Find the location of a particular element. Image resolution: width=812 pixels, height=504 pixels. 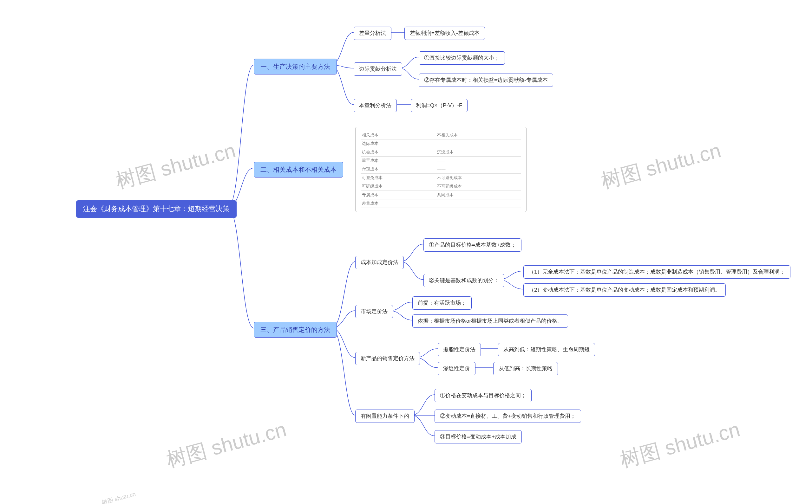

branch1-b2: ②存在专属成本时：相关损益=边际贡献额-专属成本 is located at coordinates (486, 80).